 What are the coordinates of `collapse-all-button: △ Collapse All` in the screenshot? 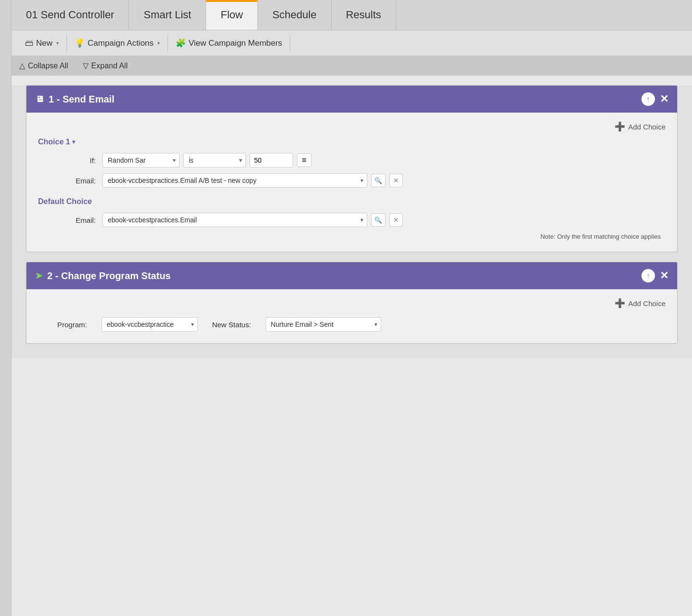 It's located at (44, 65).